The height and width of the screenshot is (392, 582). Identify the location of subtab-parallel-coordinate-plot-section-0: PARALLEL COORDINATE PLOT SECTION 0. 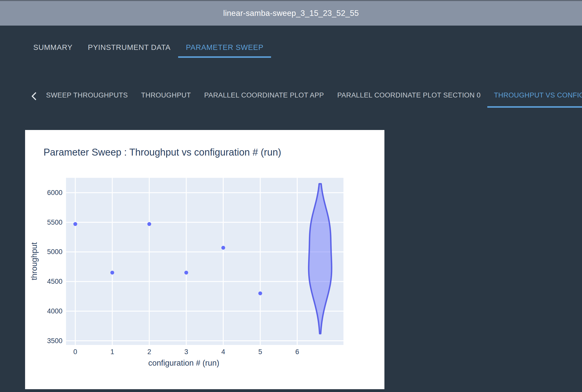
(409, 96).